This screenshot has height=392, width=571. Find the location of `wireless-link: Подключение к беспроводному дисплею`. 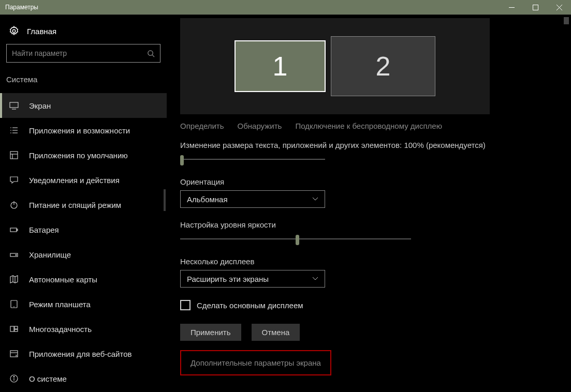

wireless-link: Подключение к беспроводному дисплею is located at coordinates (369, 126).